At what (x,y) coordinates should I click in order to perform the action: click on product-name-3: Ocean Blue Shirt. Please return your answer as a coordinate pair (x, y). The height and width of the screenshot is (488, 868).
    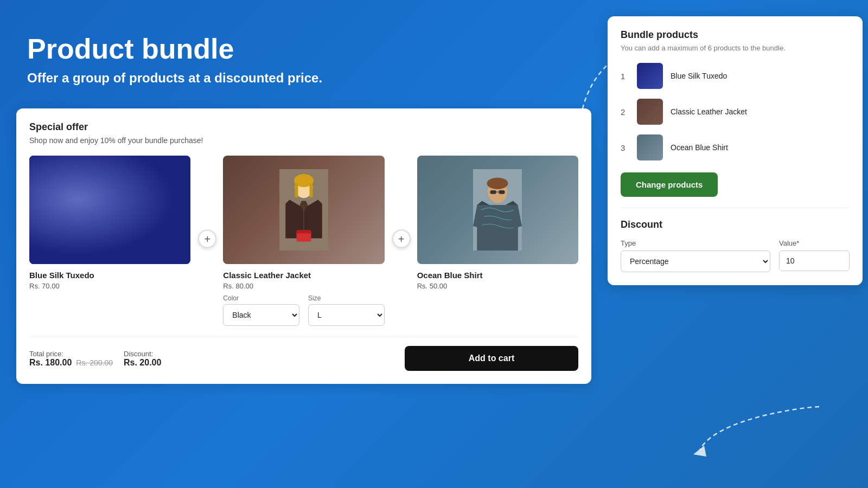
    Looking at the image, I should click on (498, 275).